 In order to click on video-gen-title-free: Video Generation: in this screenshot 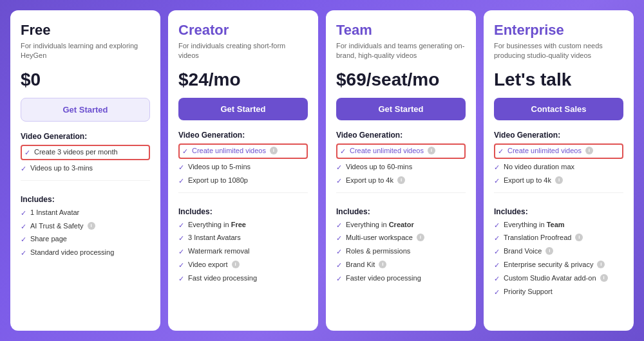, I will do `click(85, 136)`.